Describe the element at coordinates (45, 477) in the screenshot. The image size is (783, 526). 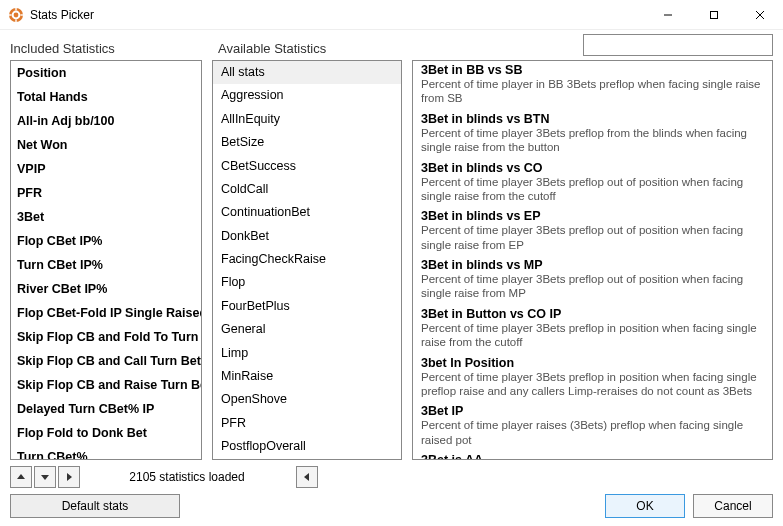
I see `move-down-button` at that location.